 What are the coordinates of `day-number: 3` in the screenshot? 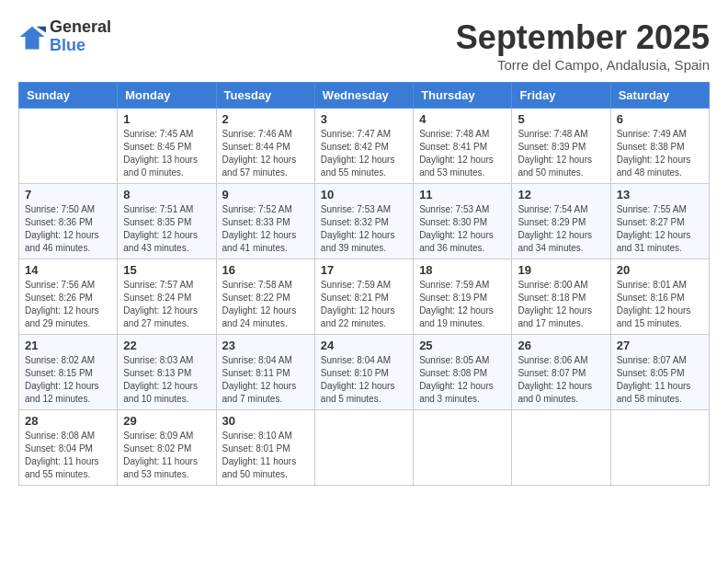 It's located at (364, 120).